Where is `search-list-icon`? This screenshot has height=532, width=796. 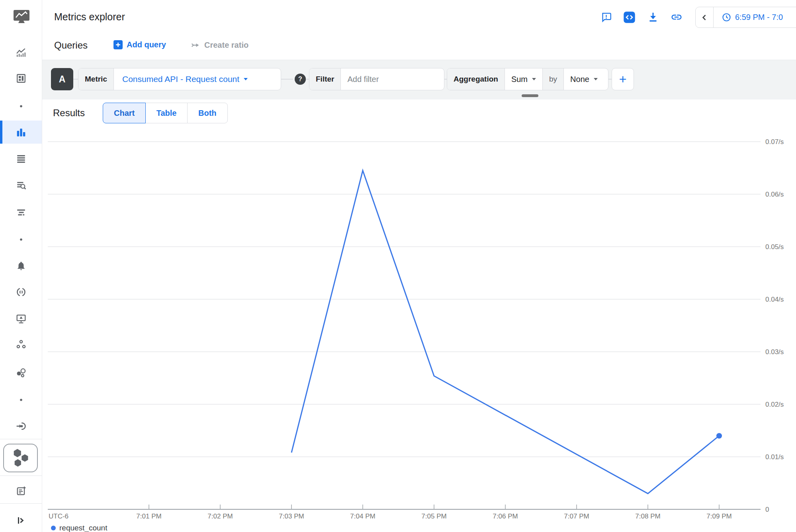
search-list-icon is located at coordinates (21, 185).